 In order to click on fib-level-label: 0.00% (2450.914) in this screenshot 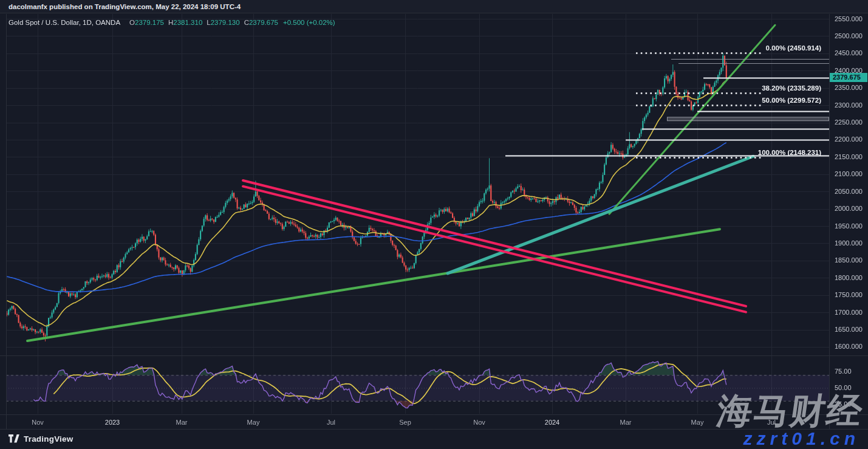, I will do `click(793, 48)`.